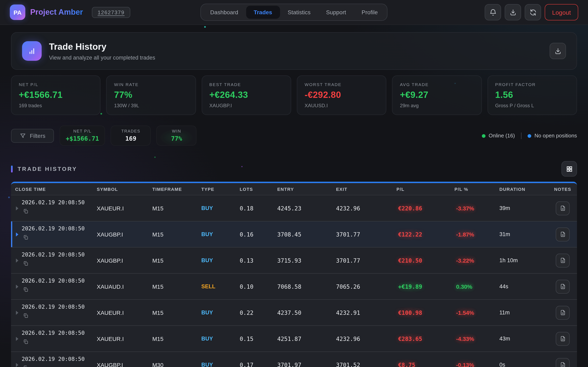 Image resolution: width=588 pixels, height=367 pixels. I want to click on duration-value: 1h 10m, so click(524, 260).